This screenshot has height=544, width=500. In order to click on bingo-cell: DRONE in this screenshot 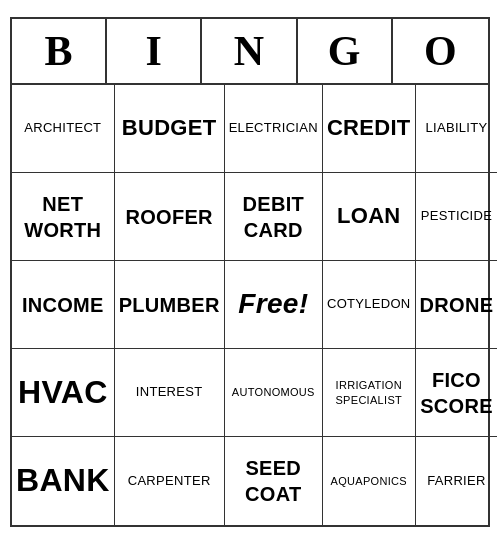, I will do `click(457, 305)`.